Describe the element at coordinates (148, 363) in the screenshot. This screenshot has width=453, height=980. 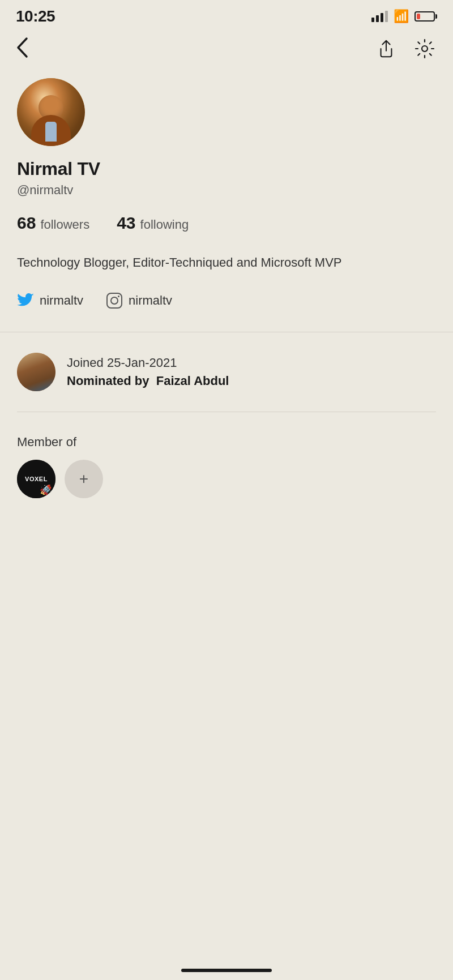
I see `joined-date: Joined 25-Jan-2021` at that location.